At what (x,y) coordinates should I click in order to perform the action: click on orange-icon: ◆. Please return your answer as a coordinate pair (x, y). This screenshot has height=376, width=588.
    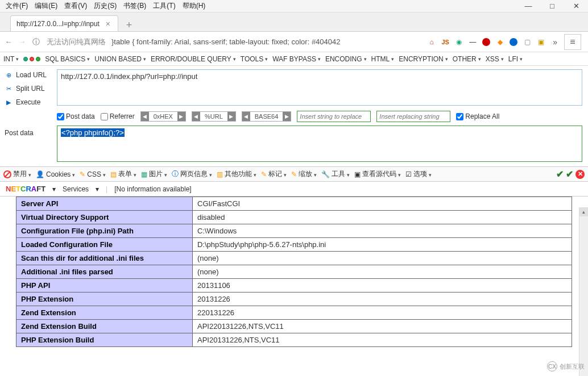
    Looking at the image, I should click on (500, 42).